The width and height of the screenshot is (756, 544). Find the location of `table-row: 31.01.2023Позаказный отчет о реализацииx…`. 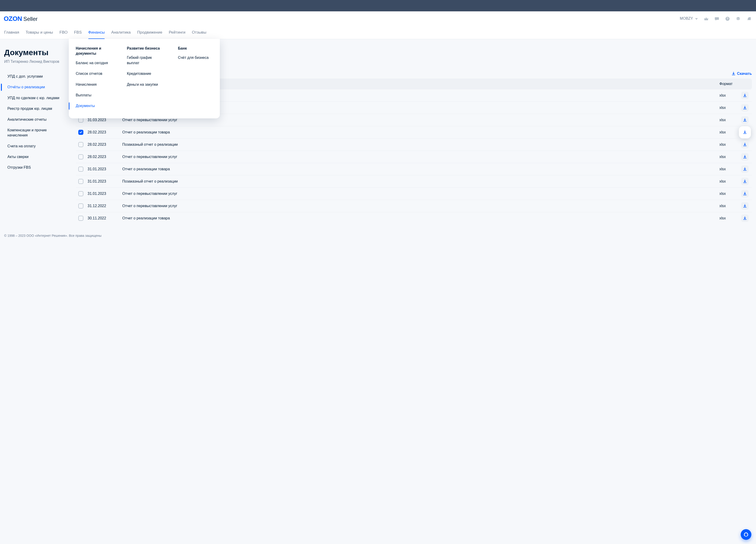

table-row: 31.01.2023Позаказный отчет о реализацииx… is located at coordinates (414, 181).